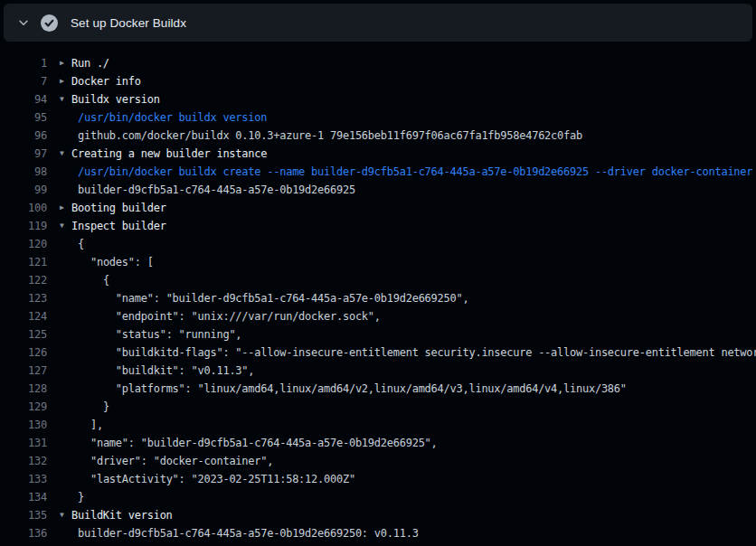  I want to click on log-line-row: 126 "buildkitd-flags": "--allow-insecure…, so click(378, 353).